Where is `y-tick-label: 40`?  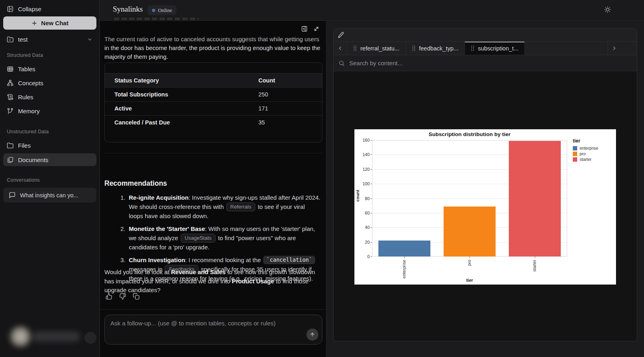 y-tick-label: 40 is located at coordinates (363, 227).